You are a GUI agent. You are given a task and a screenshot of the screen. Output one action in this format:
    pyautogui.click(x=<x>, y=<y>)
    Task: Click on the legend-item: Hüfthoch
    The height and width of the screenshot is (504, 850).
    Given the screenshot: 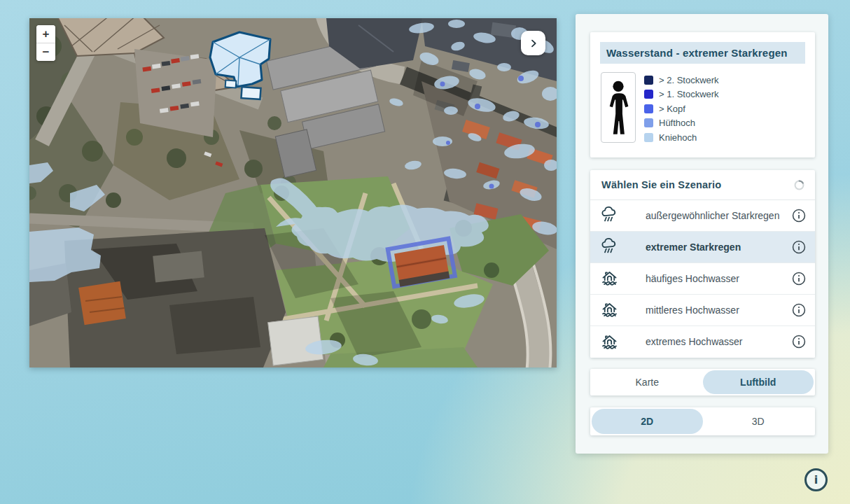 What is the action you would take?
    pyautogui.click(x=682, y=123)
    